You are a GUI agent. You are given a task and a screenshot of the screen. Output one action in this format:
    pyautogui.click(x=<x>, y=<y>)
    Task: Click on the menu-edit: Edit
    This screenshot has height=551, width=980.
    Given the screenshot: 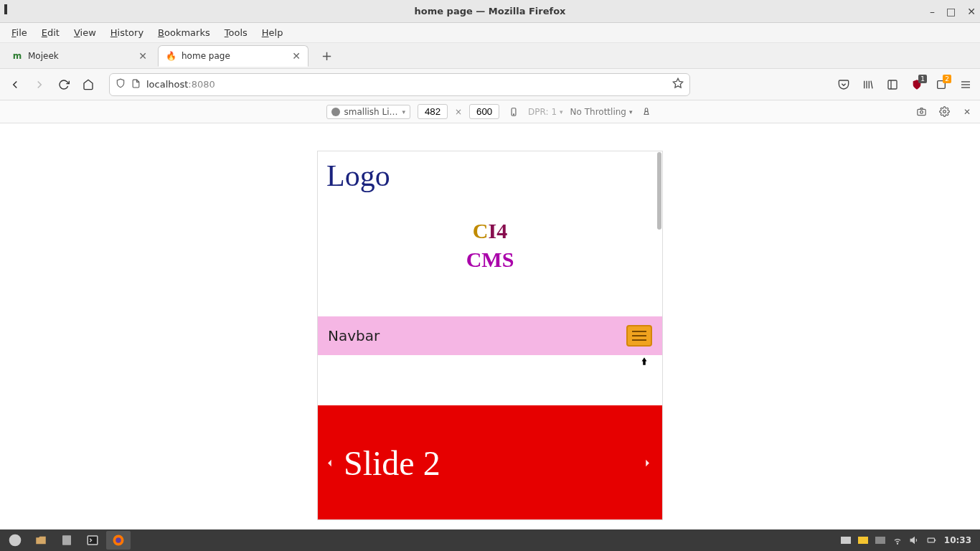 What is the action you would take?
    pyautogui.click(x=50, y=33)
    